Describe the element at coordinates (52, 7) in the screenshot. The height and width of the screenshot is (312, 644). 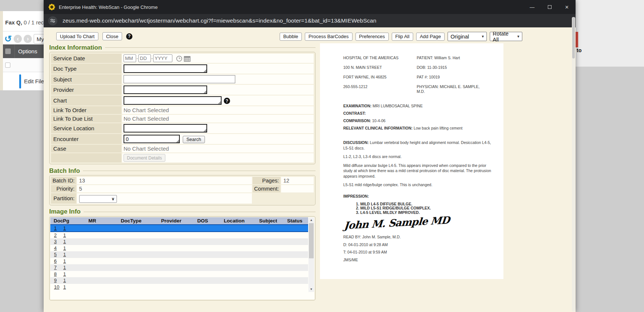
I see `app-icon` at that location.